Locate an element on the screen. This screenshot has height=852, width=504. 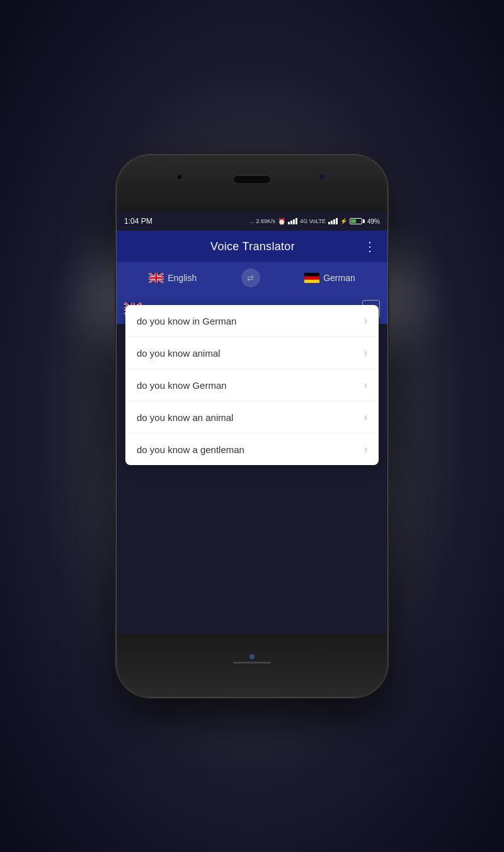
chevron-right-icon-2: › is located at coordinates (365, 353).